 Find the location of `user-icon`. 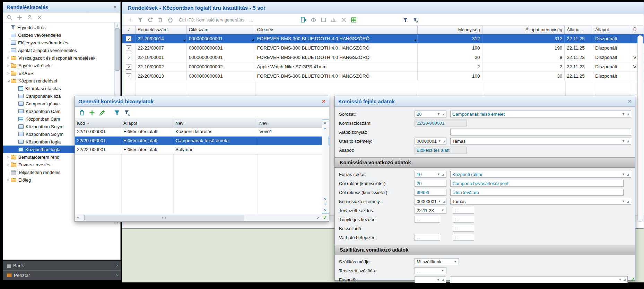

user-icon is located at coordinates (29, 17).